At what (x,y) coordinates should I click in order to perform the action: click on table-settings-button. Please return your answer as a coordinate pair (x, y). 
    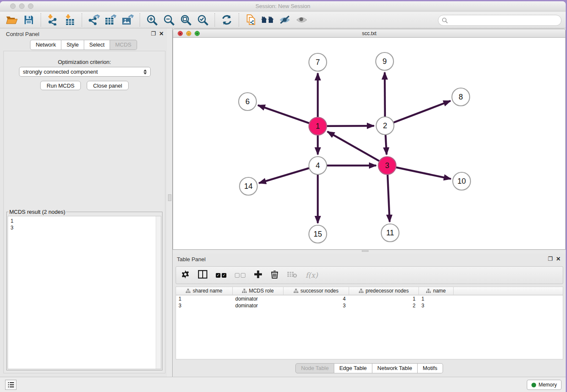
    Looking at the image, I should click on (185, 275).